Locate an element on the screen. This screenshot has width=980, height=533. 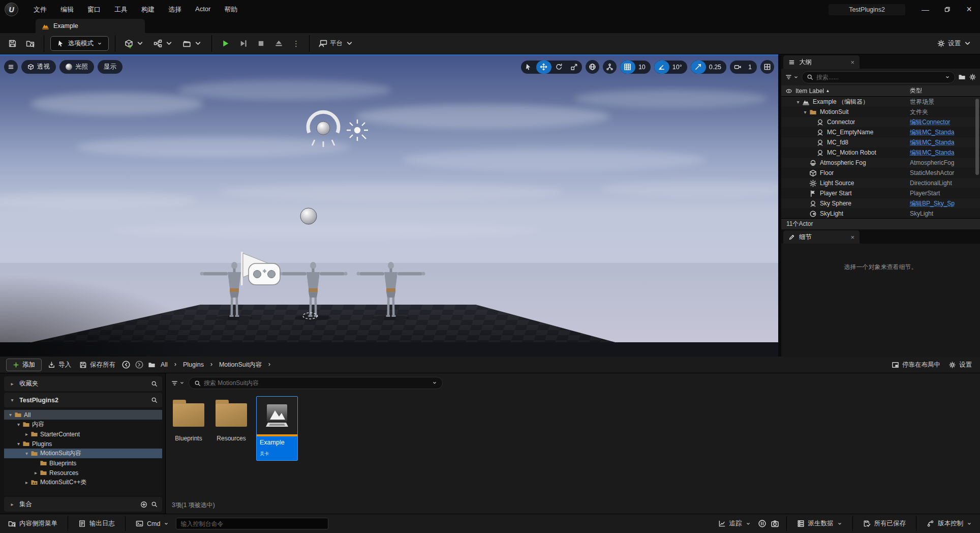
perspective-button: 透视 is located at coordinates (39, 67).